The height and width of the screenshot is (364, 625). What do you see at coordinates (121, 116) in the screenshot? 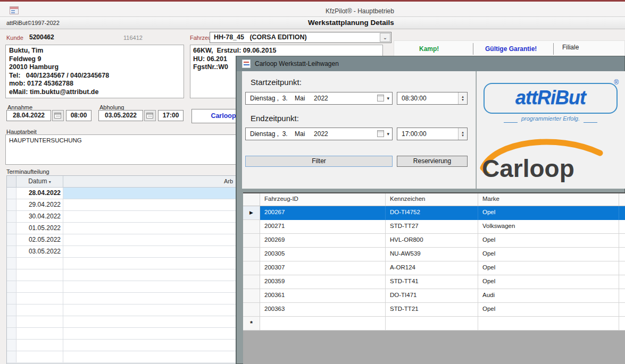
I see `pickup-date-field: 03.05.2022` at bounding box center [121, 116].